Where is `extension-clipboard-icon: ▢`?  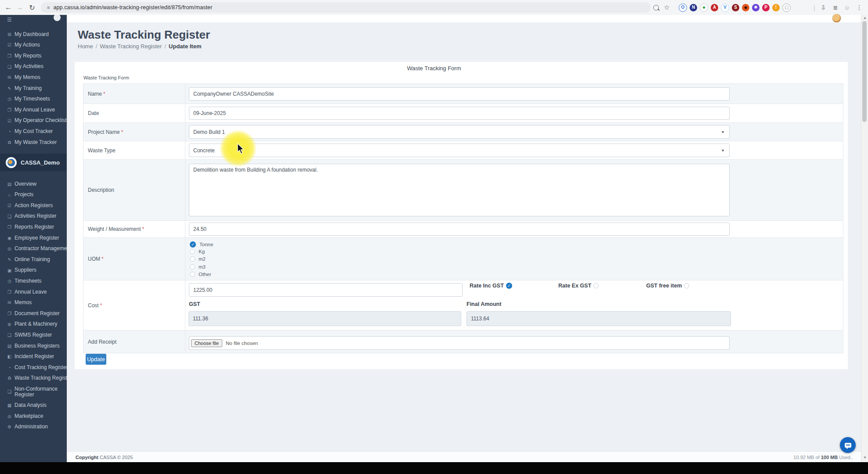 extension-clipboard-icon: ▢ is located at coordinates (786, 8).